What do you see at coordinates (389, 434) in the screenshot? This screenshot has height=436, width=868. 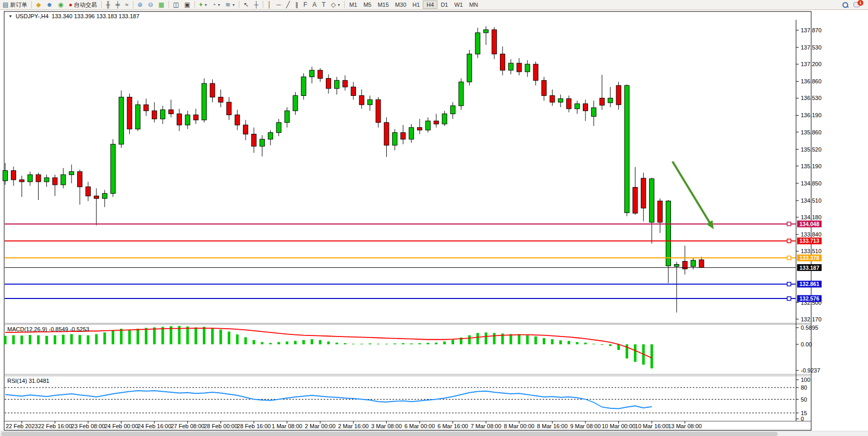 I see `scrollbar-thumb` at bounding box center [389, 434].